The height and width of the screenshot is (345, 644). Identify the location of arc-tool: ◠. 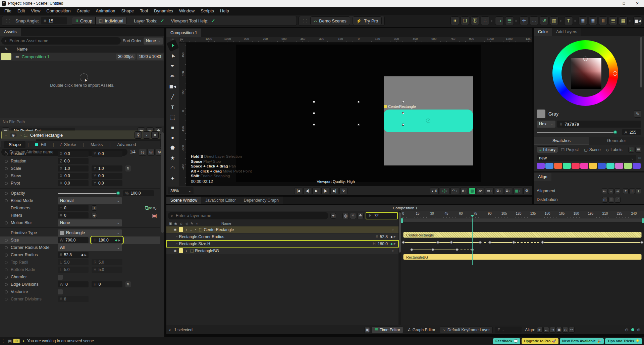
(173, 168).